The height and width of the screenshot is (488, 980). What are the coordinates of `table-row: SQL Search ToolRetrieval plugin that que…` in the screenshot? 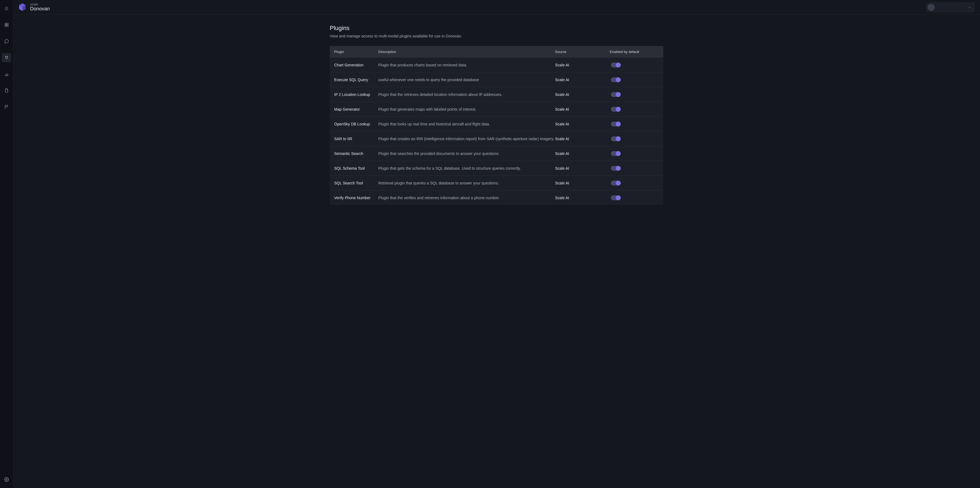 It's located at (497, 183).